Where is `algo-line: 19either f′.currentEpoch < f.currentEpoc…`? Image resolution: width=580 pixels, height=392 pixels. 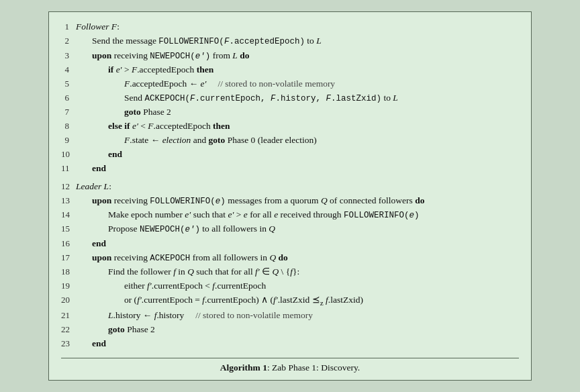 algo-line: 19either f′.currentEpoch < f.currentEpoc… is located at coordinates (290, 286).